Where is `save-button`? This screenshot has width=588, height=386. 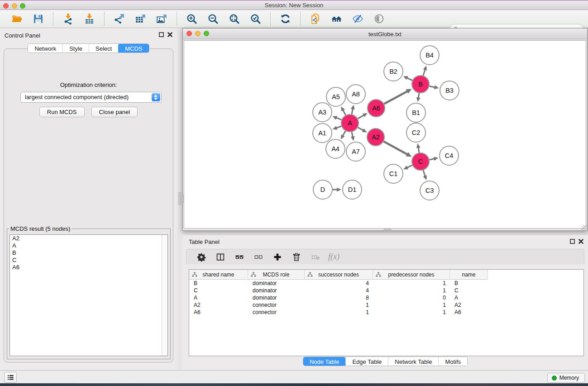
save-button is located at coordinates (38, 19).